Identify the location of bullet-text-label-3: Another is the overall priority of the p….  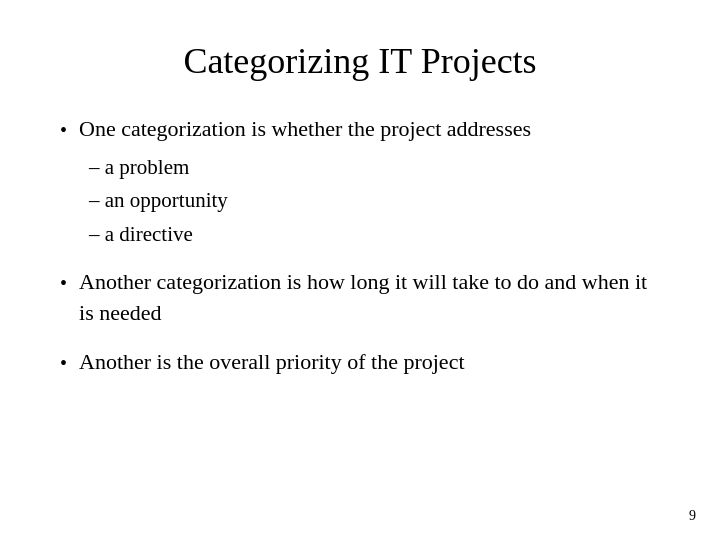
(272, 362).